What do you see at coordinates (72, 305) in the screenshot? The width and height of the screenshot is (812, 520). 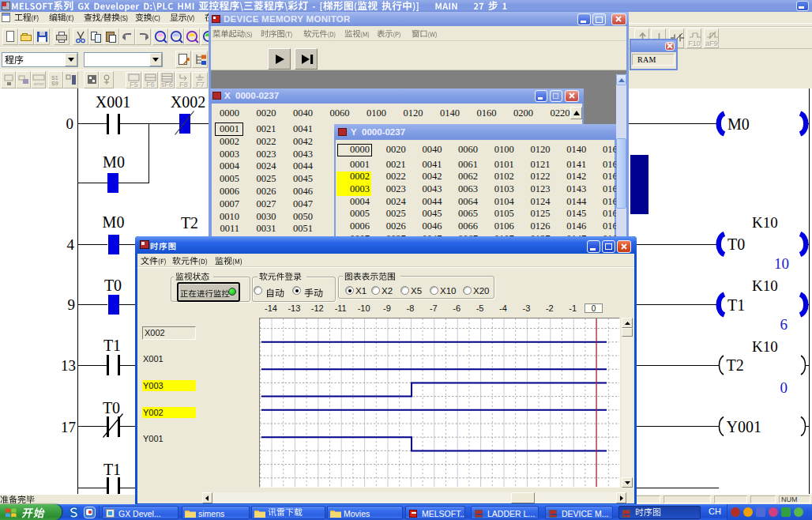 I see `svg-text: 9` at bounding box center [72, 305].